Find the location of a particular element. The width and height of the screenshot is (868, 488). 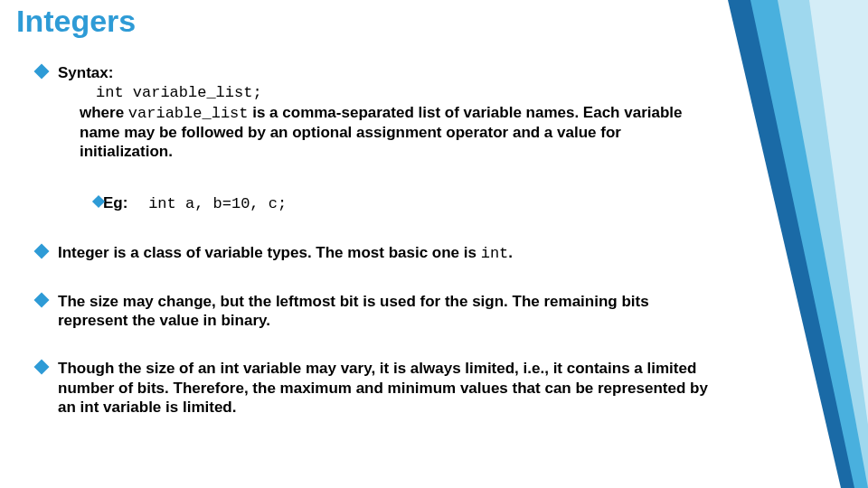

bullet-limited: Though the size of an int variable may v… is located at coordinates (375, 388).